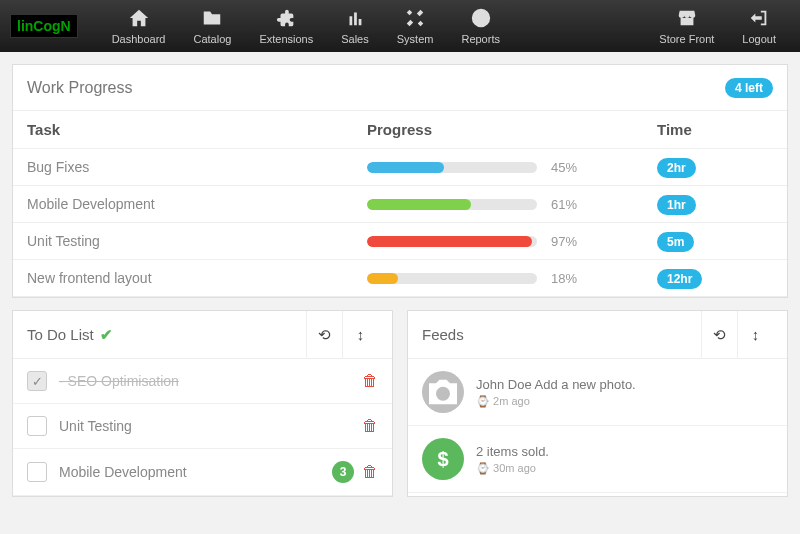  What do you see at coordinates (564, 278) in the screenshot?
I see `progress-pct: 18%` at bounding box center [564, 278].